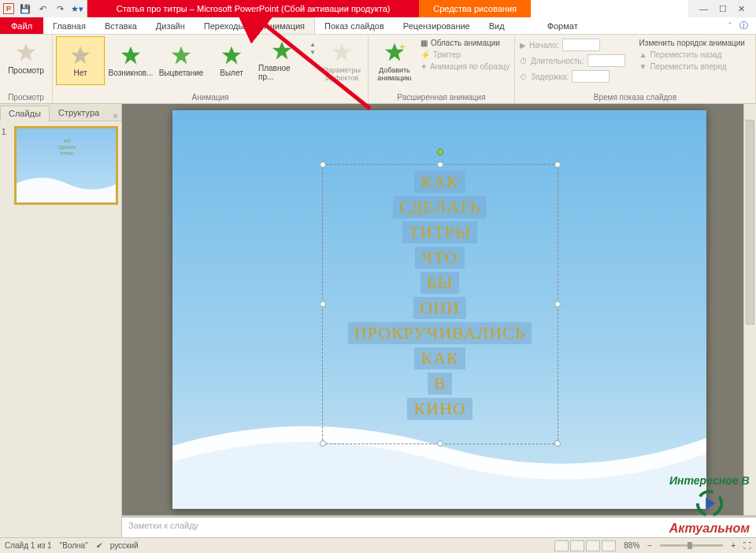 The height and width of the screenshot is (553, 756). Describe the element at coordinates (77, 9) in the screenshot. I see `qat-customize-icon: ★▾` at that location.